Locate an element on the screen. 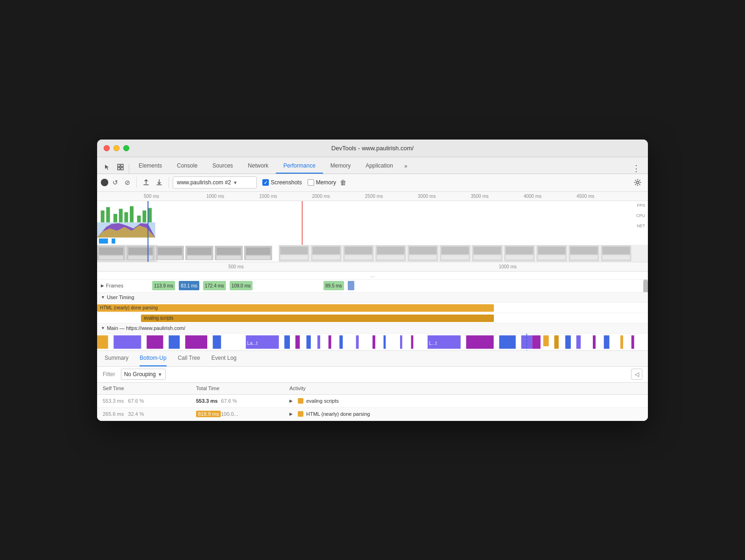  timing-bar-html-row: HTML (nearly) done parsing is located at coordinates (372, 308).